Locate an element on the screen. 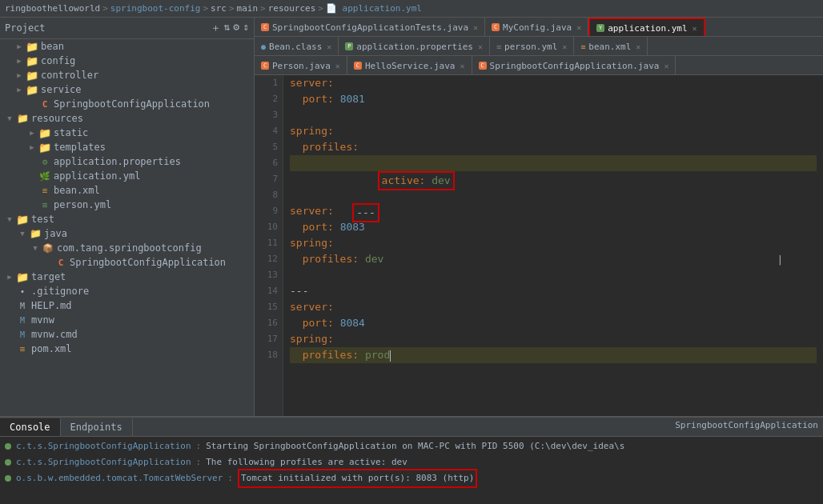 The image size is (823, 504). tree-label: bean.xml is located at coordinates (77, 190).